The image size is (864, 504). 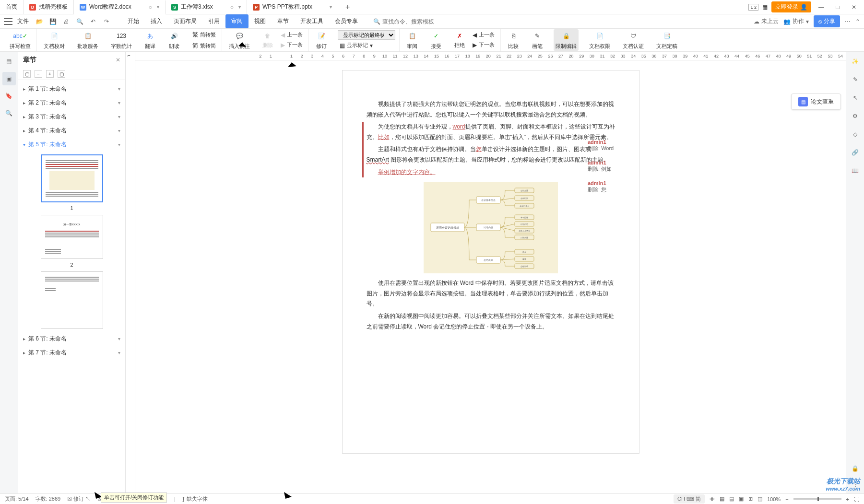 I want to click on chapter-item: ▸第 2 节: 未命名▾, so click(x=72, y=103).